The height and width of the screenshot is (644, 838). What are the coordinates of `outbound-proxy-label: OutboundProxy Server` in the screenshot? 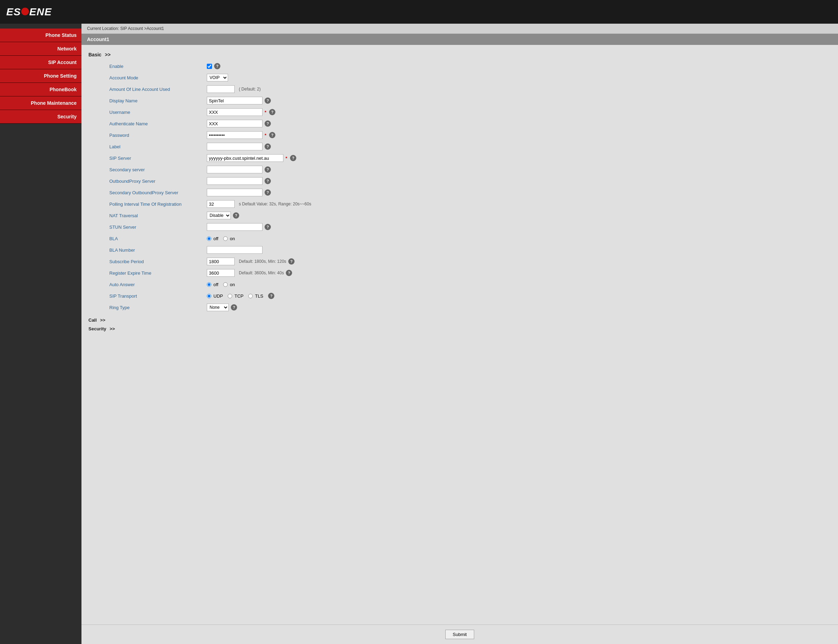 It's located at (158, 181).